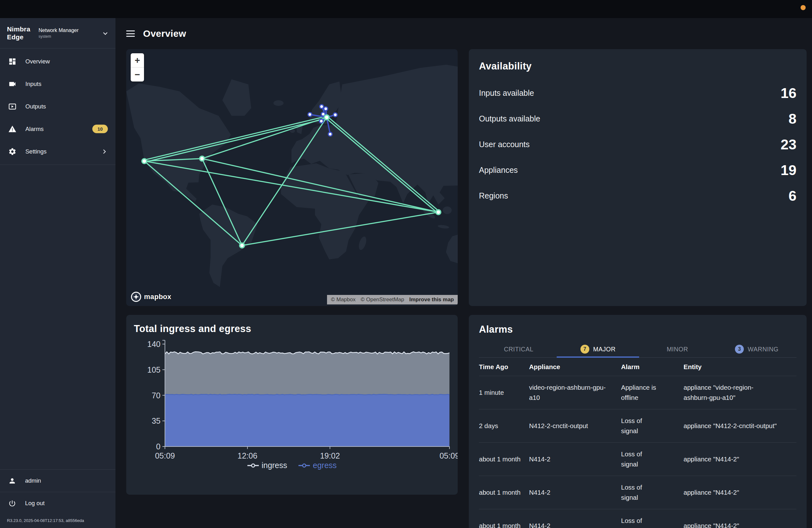 The image size is (812, 528). What do you see at coordinates (788, 93) in the screenshot?
I see `availability-value: 16` at bounding box center [788, 93].